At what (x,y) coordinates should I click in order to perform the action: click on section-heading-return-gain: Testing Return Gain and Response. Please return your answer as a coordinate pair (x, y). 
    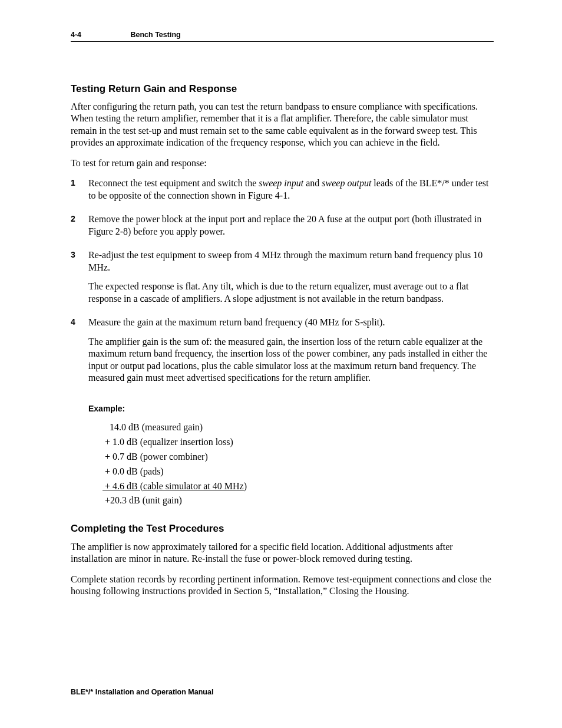
    Looking at the image, I should click on (282, 89).